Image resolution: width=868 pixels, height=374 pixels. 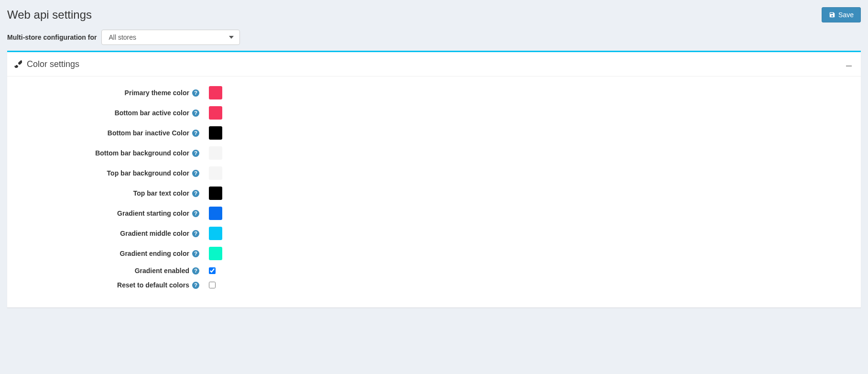 What do you see at coordinates (155, 233) in the screenshot?
I see `gradient-middle-color-label: Gradient middle color` at bounding box center [155, 233].